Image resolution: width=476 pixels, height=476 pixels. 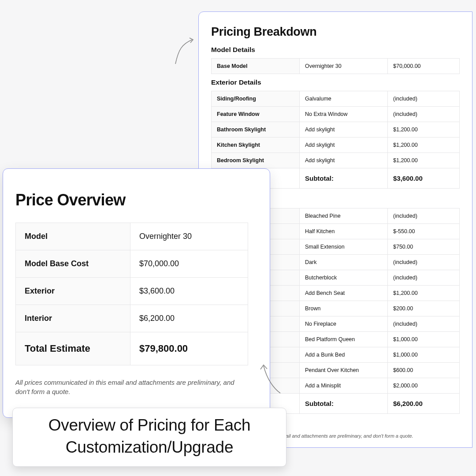 What do you see at coordinates (73, 291) in the screenshot?
I see `overview-label-exterior: Exterior` at bounding box center [73, 291].